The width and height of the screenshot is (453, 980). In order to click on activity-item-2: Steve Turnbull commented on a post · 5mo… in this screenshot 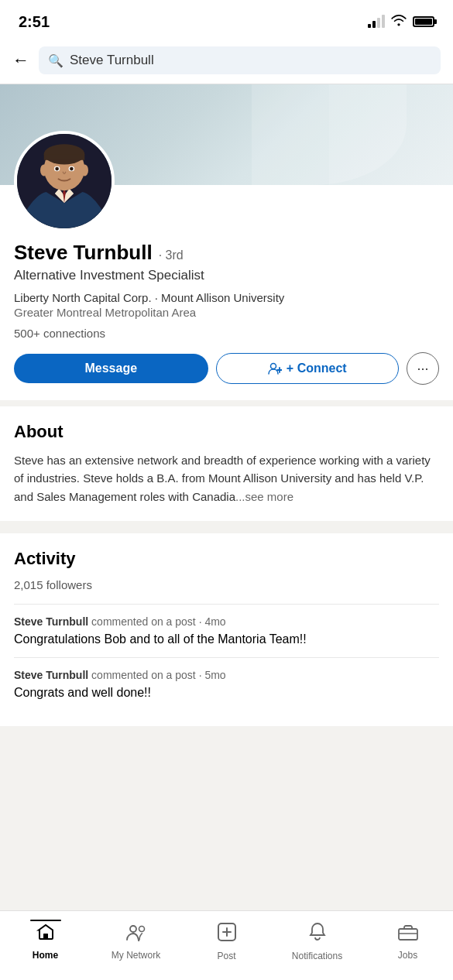, I will do `click(226, 684)`.